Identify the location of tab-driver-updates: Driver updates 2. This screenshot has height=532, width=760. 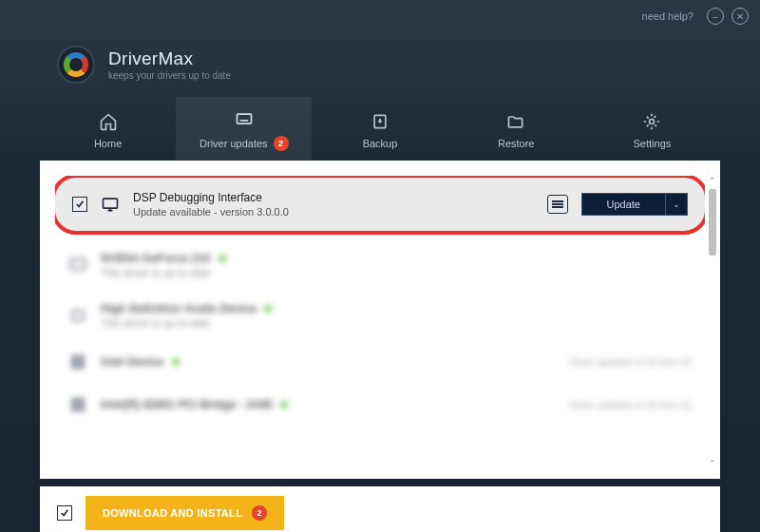
(243, 129).